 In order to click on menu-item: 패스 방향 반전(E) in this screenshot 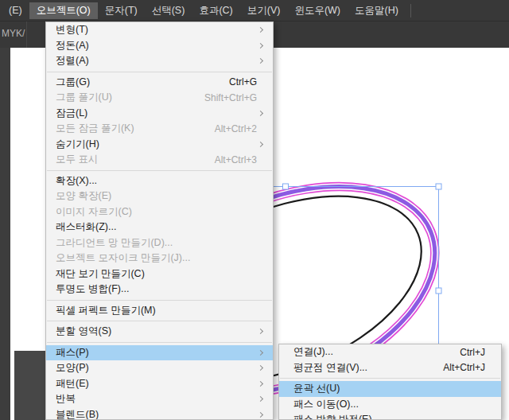, I will do `click(390, 416)`.